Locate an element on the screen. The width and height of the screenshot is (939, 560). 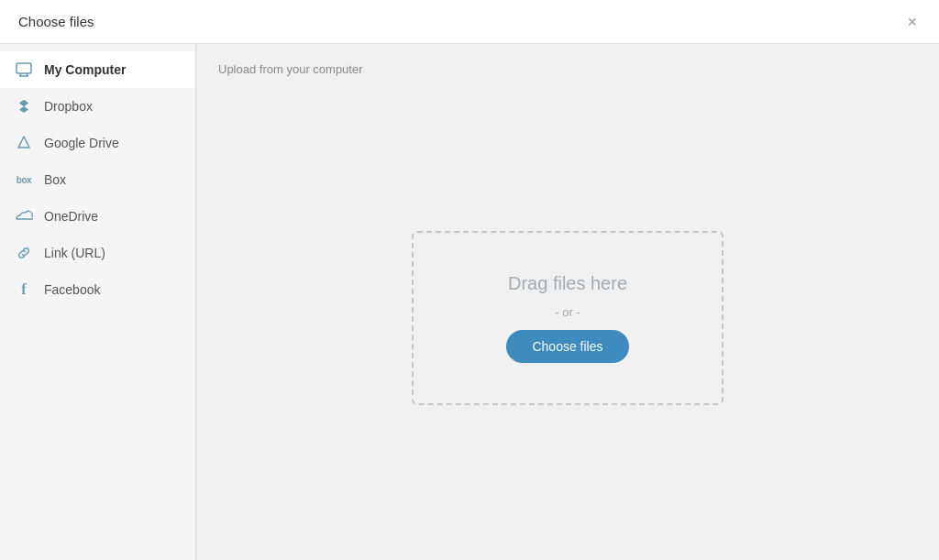
box-icon: box is located at coordinates (24, 180).